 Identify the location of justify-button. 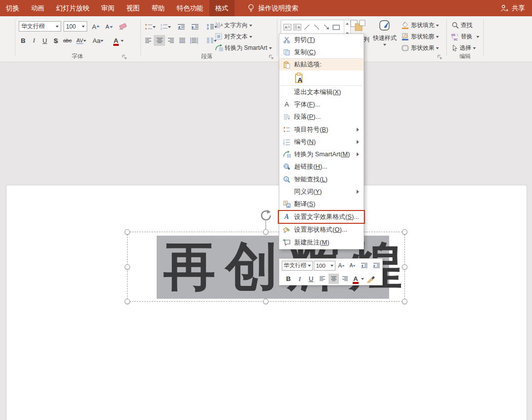
(182, 40).